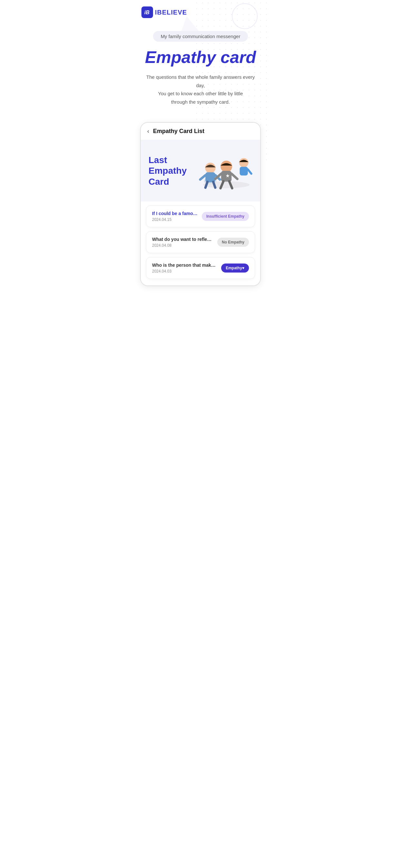 The height and width of the screenshot is (868, 401). I want to click on card-item-content: If I could be a famous person in th··· 2…, so click(175, 216).